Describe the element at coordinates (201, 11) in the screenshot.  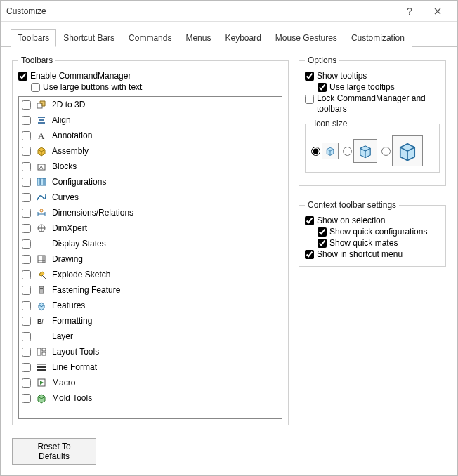
I see `window-title: Customize` at that location.